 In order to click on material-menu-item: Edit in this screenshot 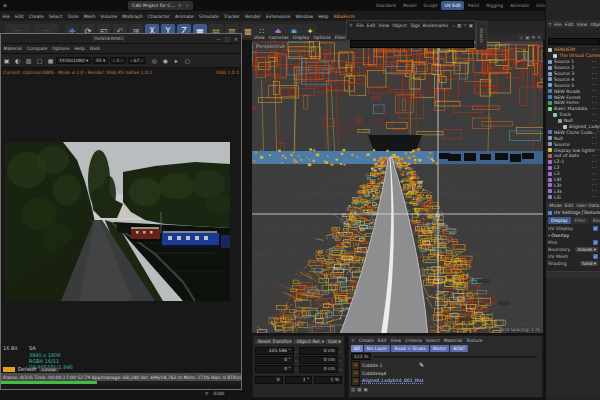, I will do `click(382, 340)`.